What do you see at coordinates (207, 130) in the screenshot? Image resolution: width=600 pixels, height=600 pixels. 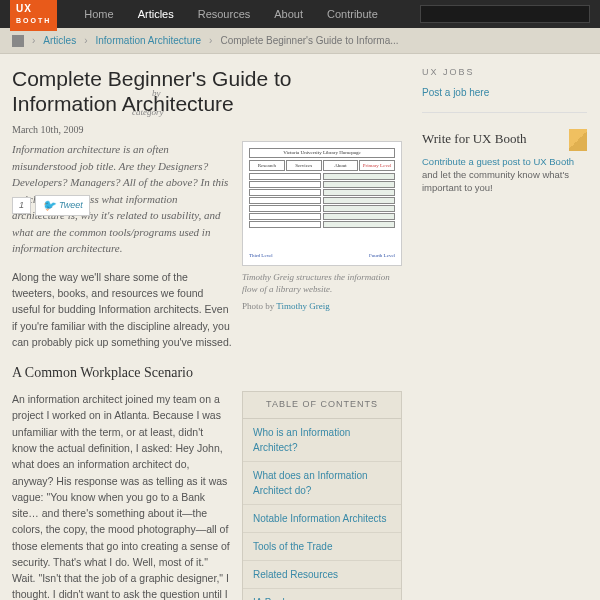 I see `article-meta: by category March 10th, 2009` at bounding box center [207, 130].